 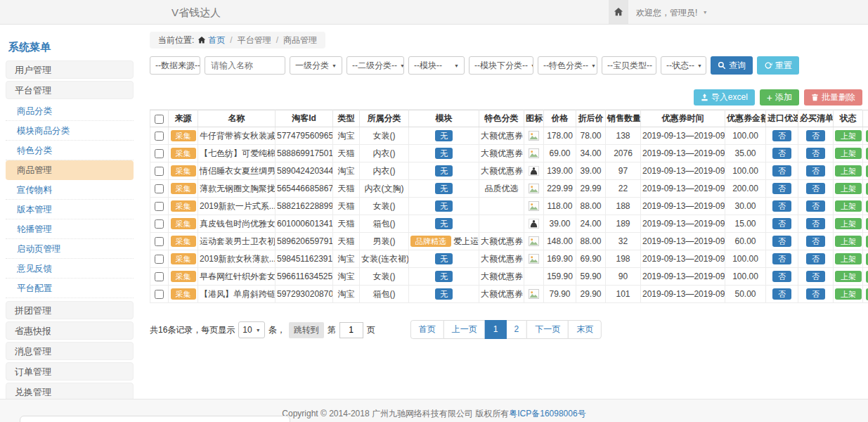 What do you see at coordinates (779, 97) in the screenshot?
I see `add-button: + 添加` at bounding box center [779, 97].